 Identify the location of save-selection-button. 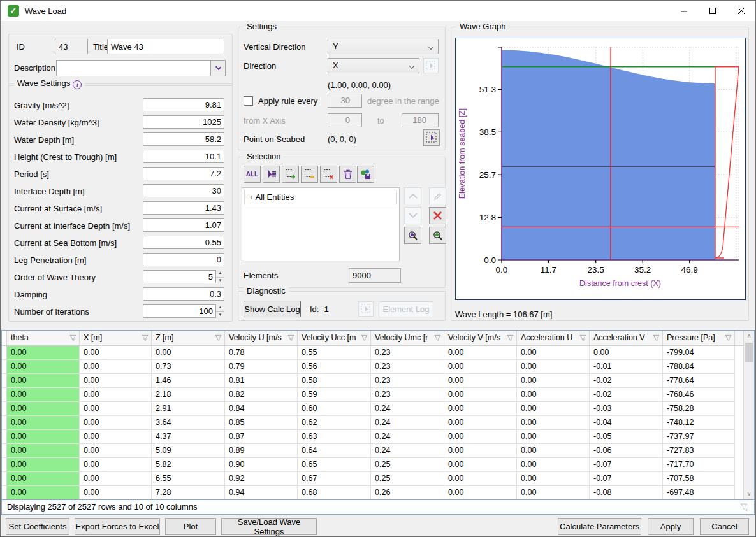
(366, 175).